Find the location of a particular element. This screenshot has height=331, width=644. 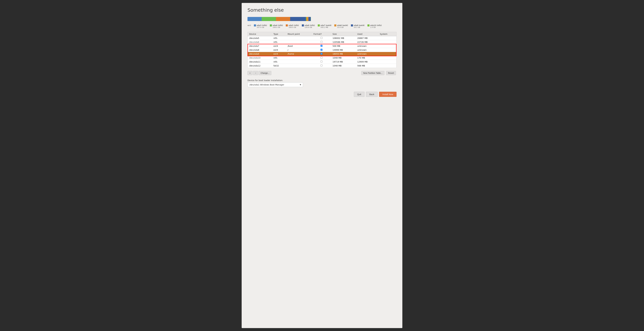

chevron-down-icon: ▼ is located at coordinates (300, 85).